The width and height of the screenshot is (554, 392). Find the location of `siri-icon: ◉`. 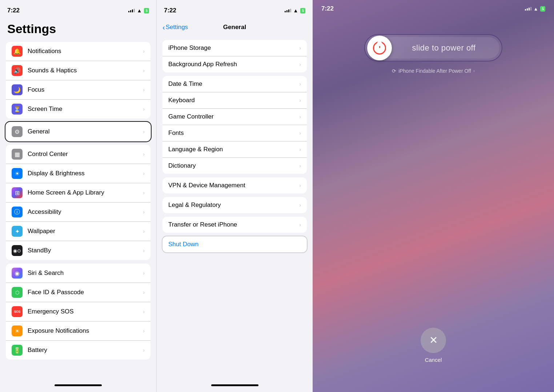

siri-icon: ◉ is located at coordinates (17, 273).